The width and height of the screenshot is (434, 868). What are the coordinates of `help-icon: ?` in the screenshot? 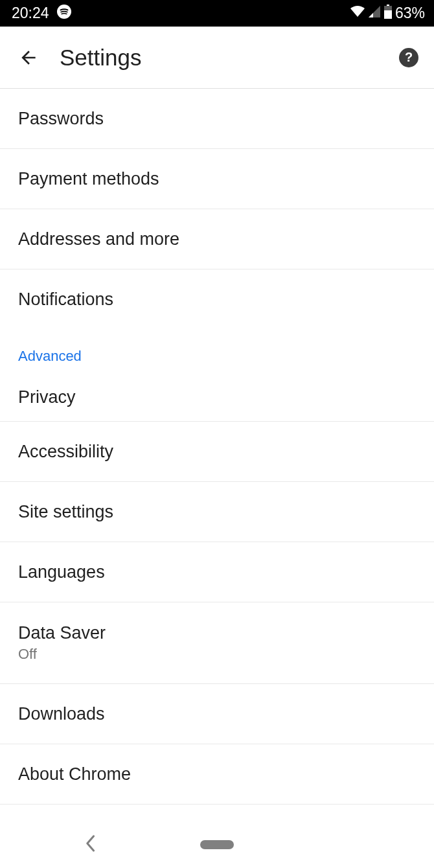 It's located at (409, 57).